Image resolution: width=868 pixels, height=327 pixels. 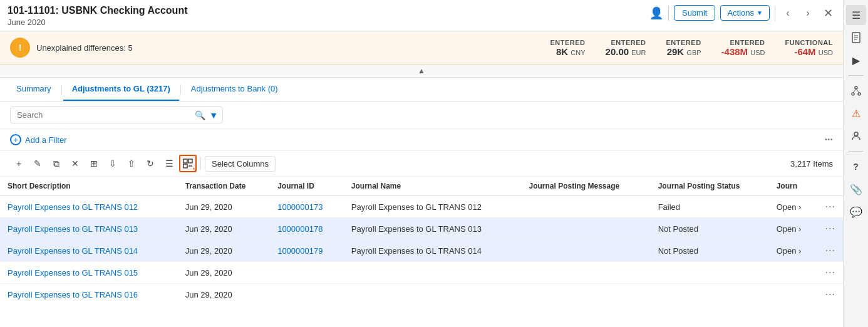 What do you see at coordinates (684, 43) in the screenshot?
I see `currency-label-gbp: ENTERED` at bounding box center [684, 43].